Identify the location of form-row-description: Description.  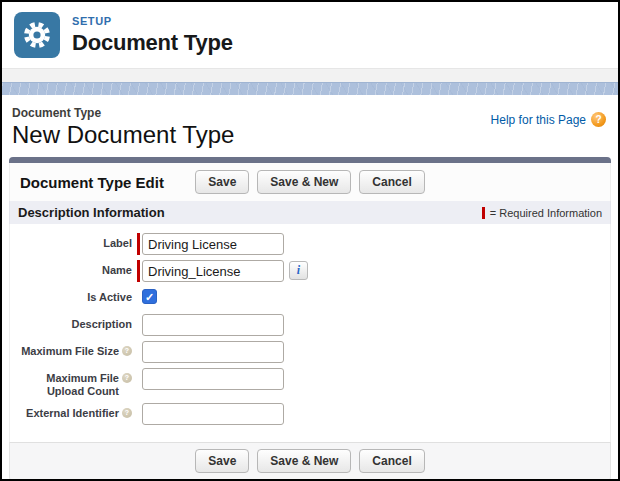
(310, 325).